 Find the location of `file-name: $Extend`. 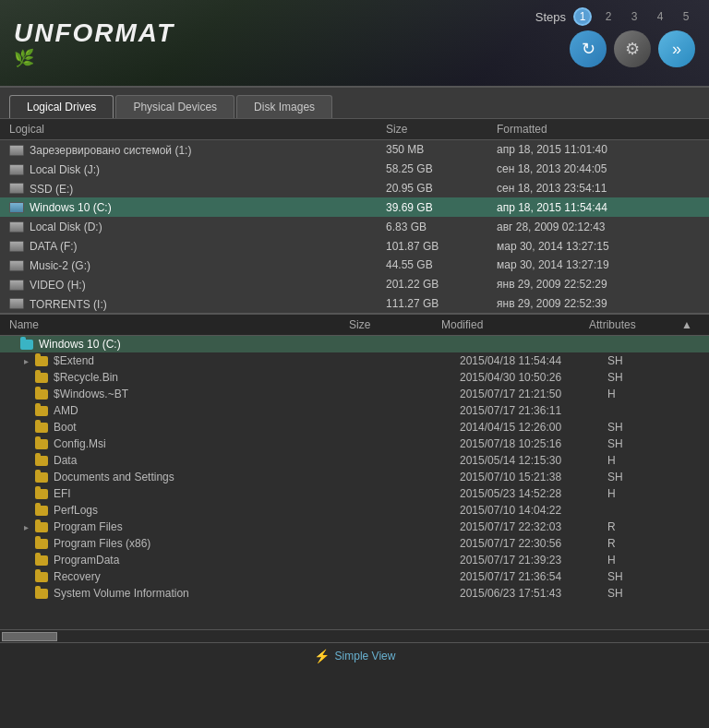

file-name: $Extend is located at coordinates (74, 361).